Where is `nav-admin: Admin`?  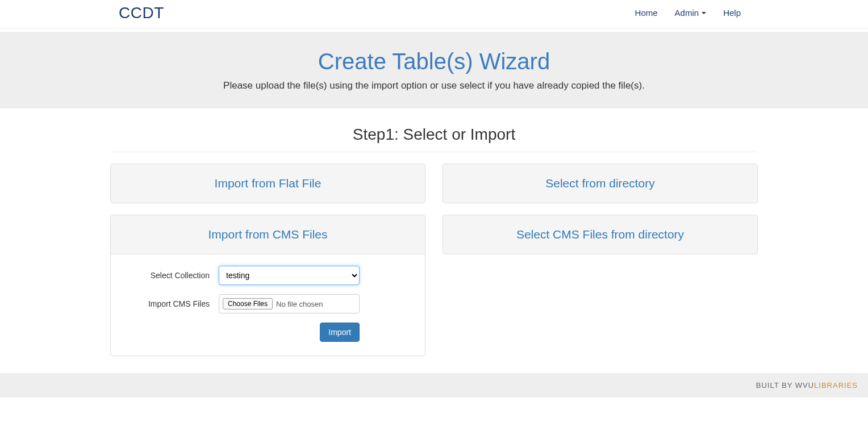
nav-admin: Admin is located at coordinates (691, 12).